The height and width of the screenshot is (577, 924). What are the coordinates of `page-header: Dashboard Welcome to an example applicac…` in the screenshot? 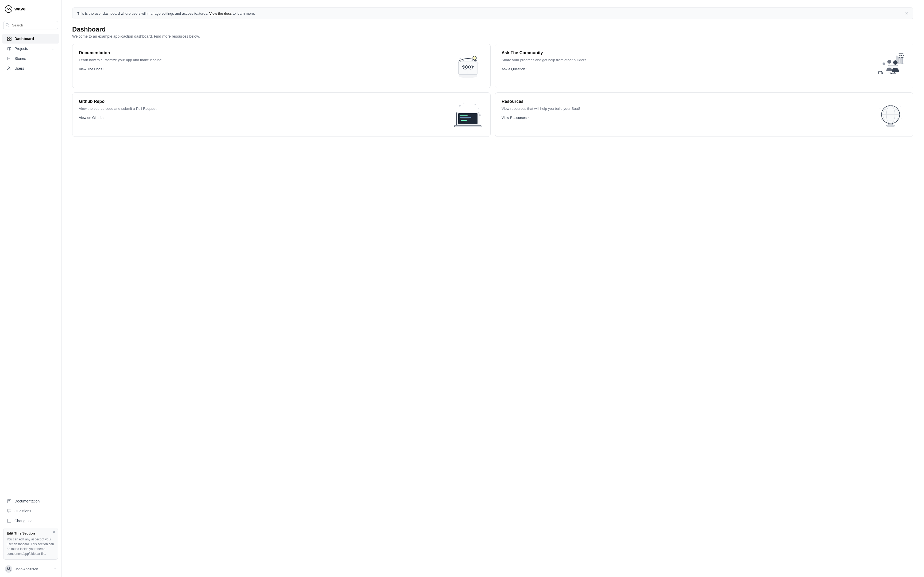 It's located at (493, 32).